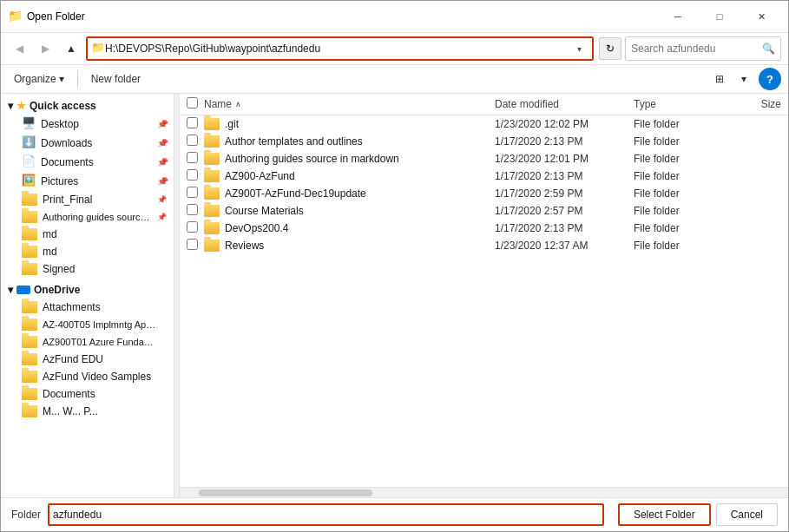 Image resolution: width=789 pixels, height=532 pixels. What do you see at coordinates (564, 211) in the screenshot?
I see `file-date-course: 1/17/2020 2:57 PM` at bounding box center [564, 211].